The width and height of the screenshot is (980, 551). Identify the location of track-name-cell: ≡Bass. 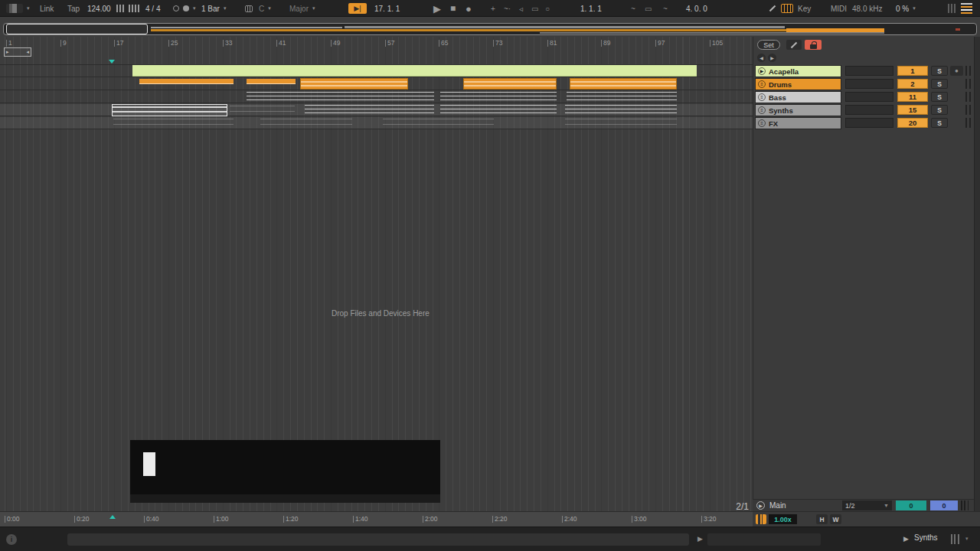
(798, 97).